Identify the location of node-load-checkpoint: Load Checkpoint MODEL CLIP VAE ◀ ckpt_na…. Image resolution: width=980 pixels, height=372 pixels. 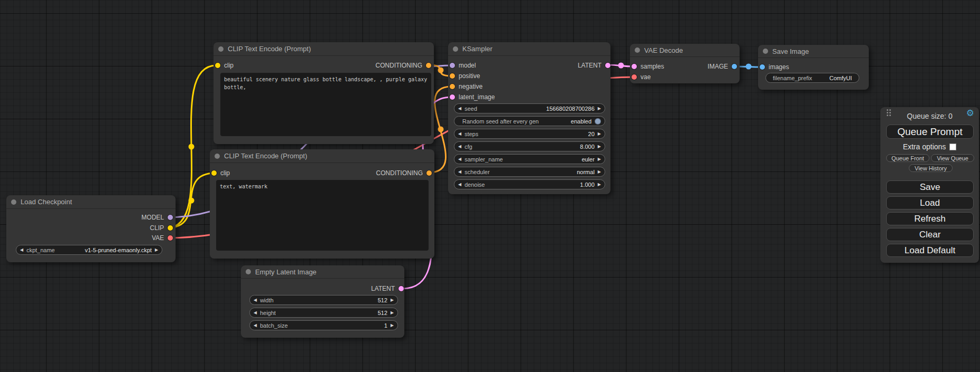
(91, 229).